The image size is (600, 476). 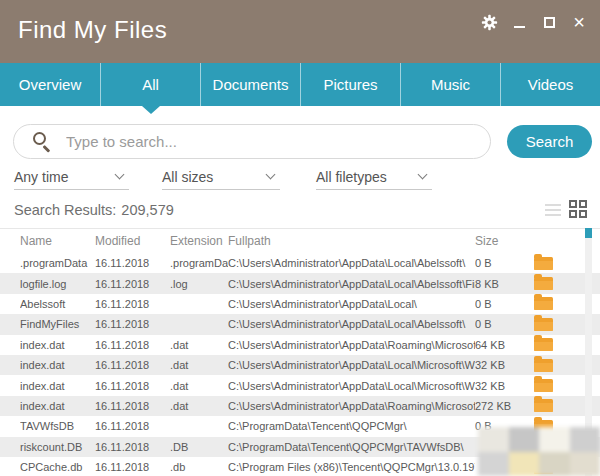 What do you see at coordinates (498, 345) in the screenshot?
I see `cell-size: 64 KB` at bounding box center [498, 345].